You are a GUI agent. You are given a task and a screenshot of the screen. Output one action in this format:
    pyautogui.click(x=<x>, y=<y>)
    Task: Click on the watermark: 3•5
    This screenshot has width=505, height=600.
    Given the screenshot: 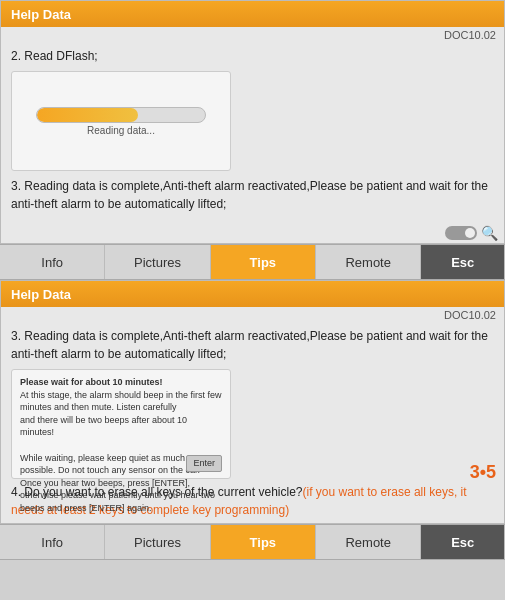 What is the action you would take?
    pyautogui.click(x=483, y=472)
    